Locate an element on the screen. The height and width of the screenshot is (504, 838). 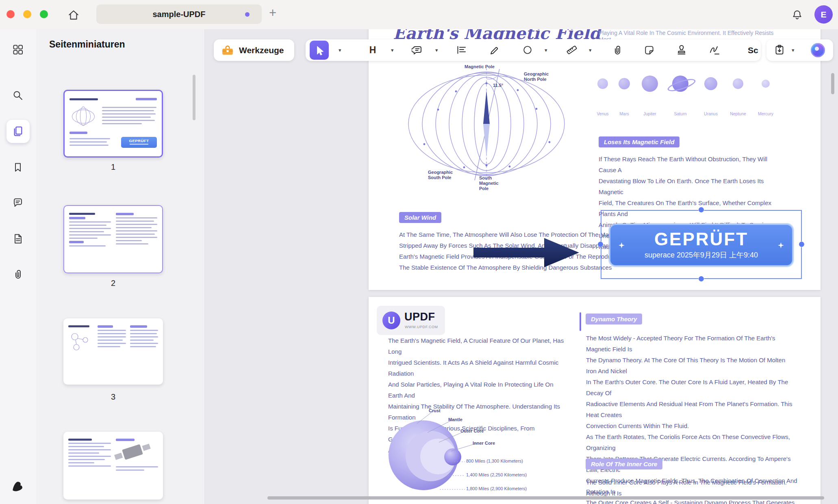
document-tab: sample-UPDF is located at coordinates (179, 14).